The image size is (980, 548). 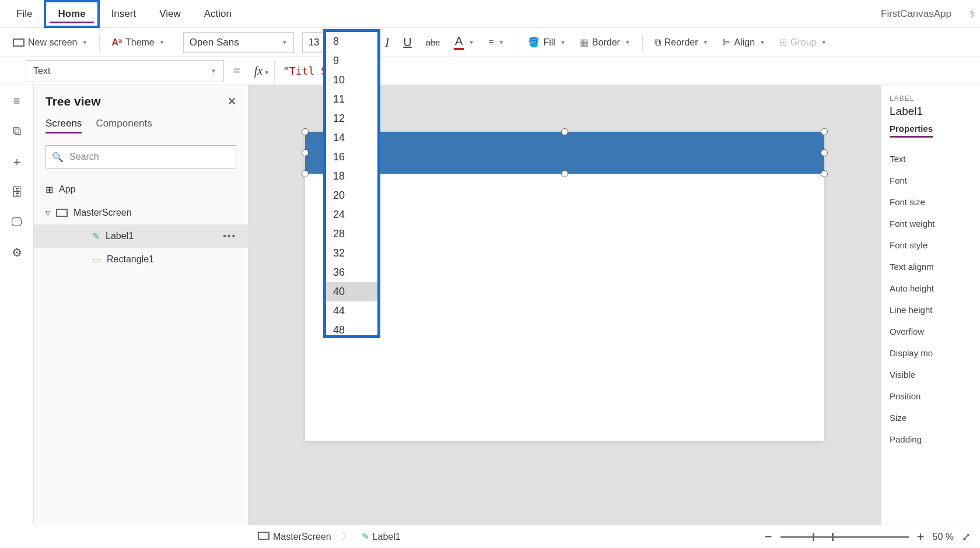 I want to click on font-size-option-32: 32, so click(x=352, y=253).